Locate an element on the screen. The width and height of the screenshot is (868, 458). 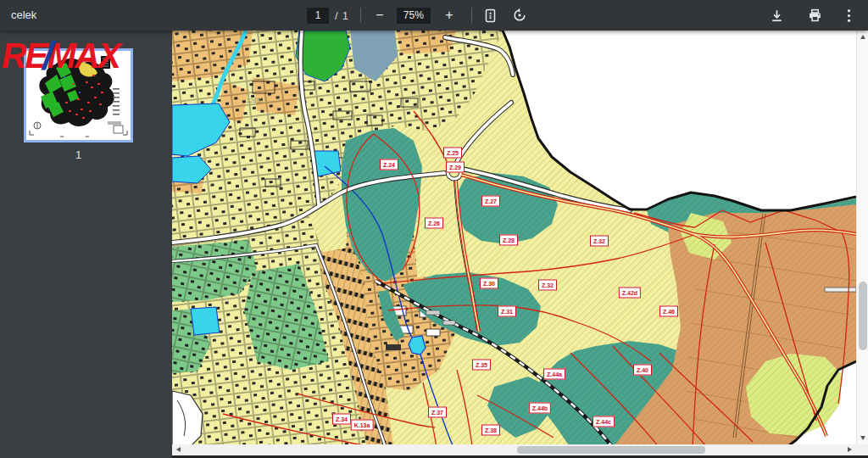
vertical-scrollbar is located at coordinates (862, 237).